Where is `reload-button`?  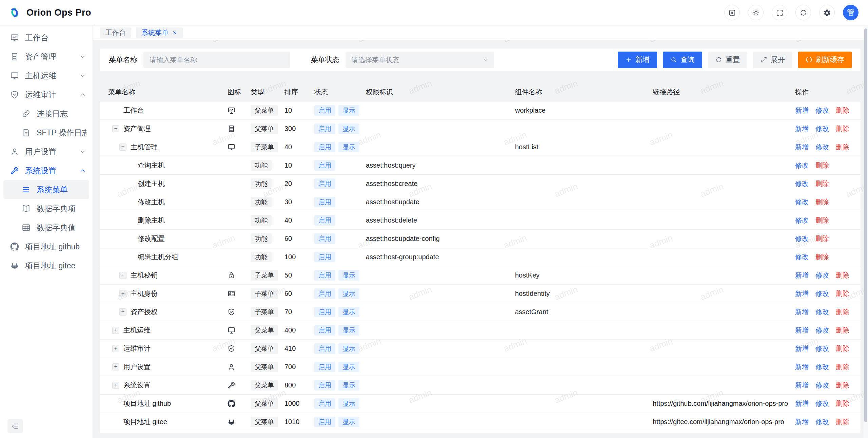 reload-button is located at coordinates (803, 13).